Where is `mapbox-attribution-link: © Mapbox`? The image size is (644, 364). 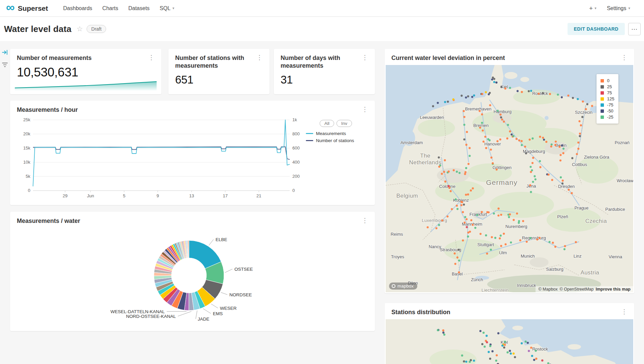
mapbox-attribution-link: © Mapbox is located at coordinates (548, 289).